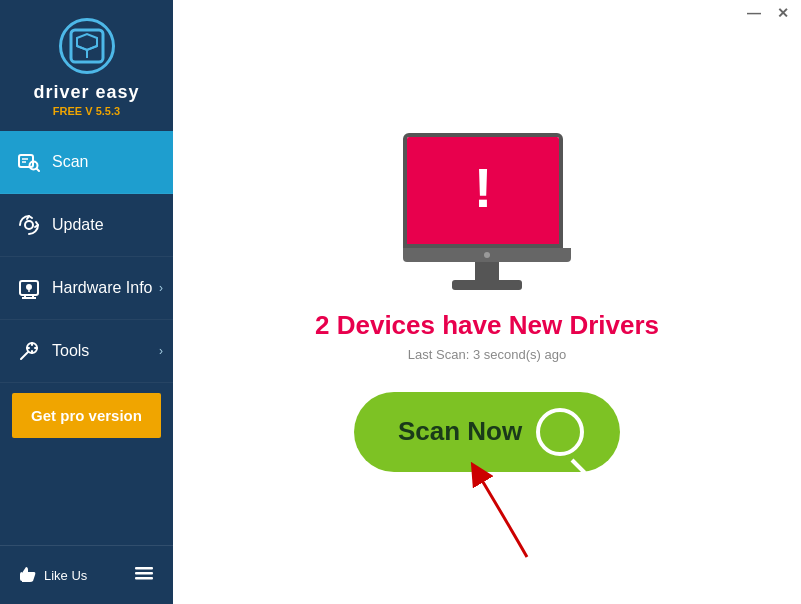 The width and height of the screenshot is (801, 604). Describe the element at coordinates (86, 162) in the screenshot. I see `sidebar-item-scan: Scan` at that location.